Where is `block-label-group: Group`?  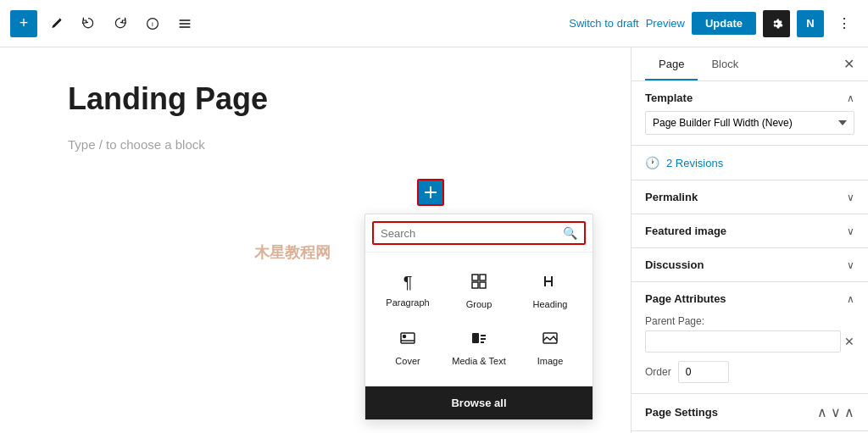
block-label-group: Group is located at coordinates (480, 304).